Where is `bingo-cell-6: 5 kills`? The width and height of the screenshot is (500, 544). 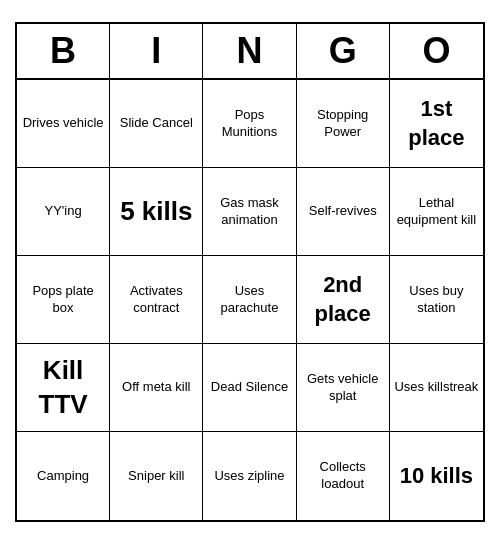
bingo-cell-6: 5 kills is located at coordinates (156, 212).